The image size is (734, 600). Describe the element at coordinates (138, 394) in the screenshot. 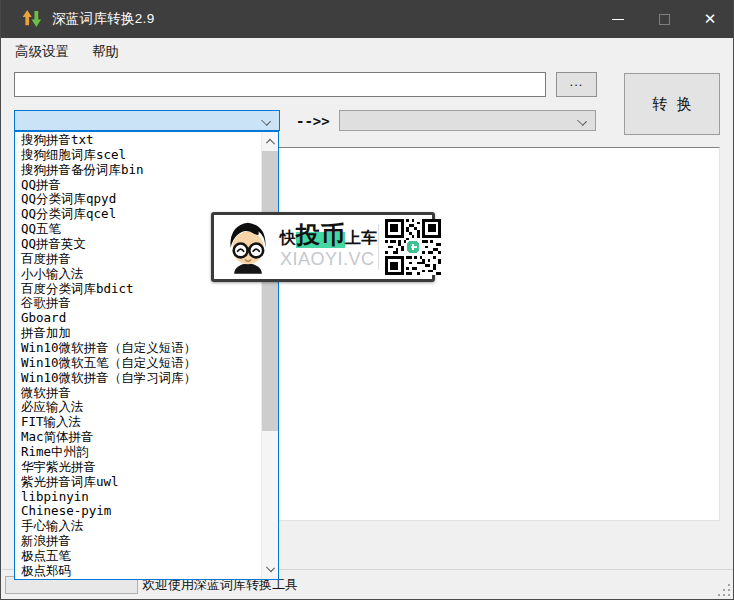

I see `list-item: 微软拼音` at that location.